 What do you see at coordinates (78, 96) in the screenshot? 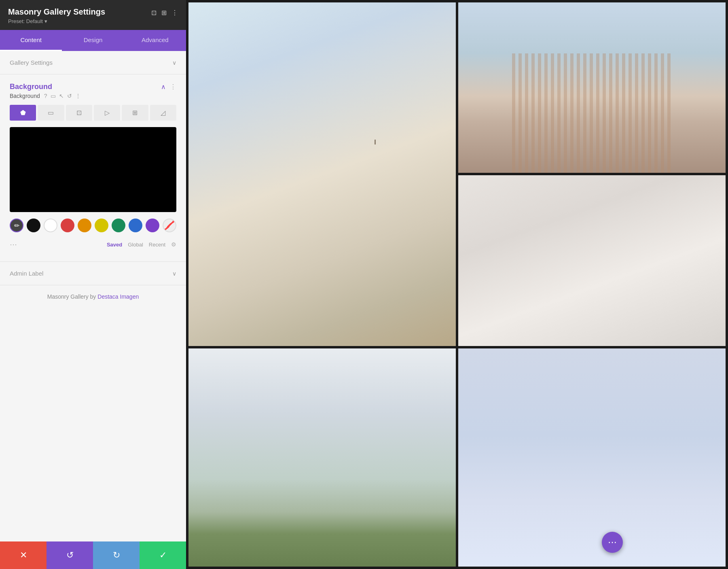
I see `bg-more-icon: ⋮` at bounding box center [78, 96].